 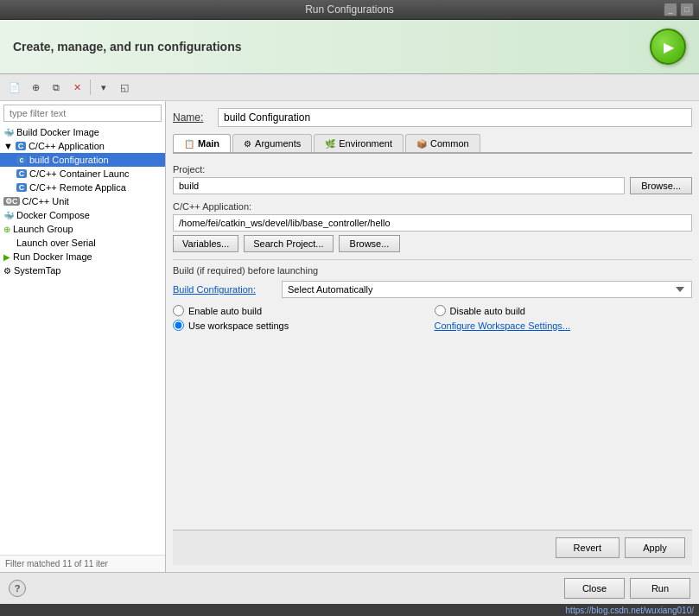 What do you see at coordinates (77, 87) in the screenshot?
I see `delete-btn: ✕` at bounding box center [77, 87].